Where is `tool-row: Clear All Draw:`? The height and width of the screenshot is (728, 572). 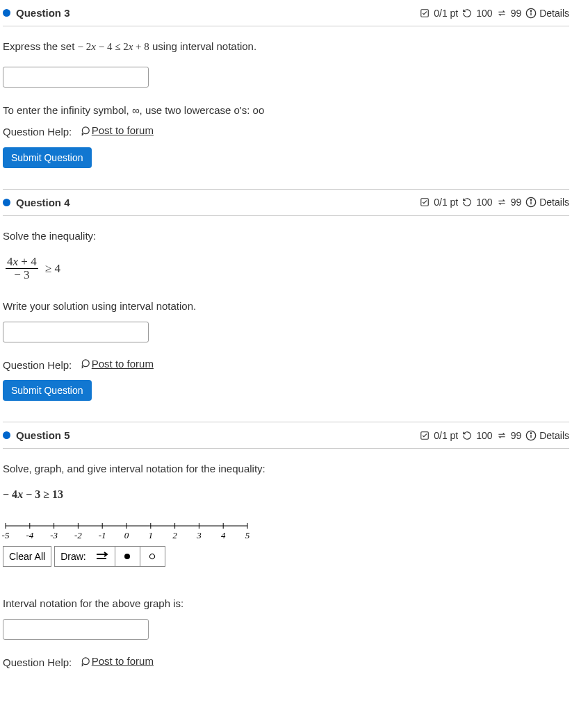
tool-row: Clear All Draw: is located at coordinates (286, 556).